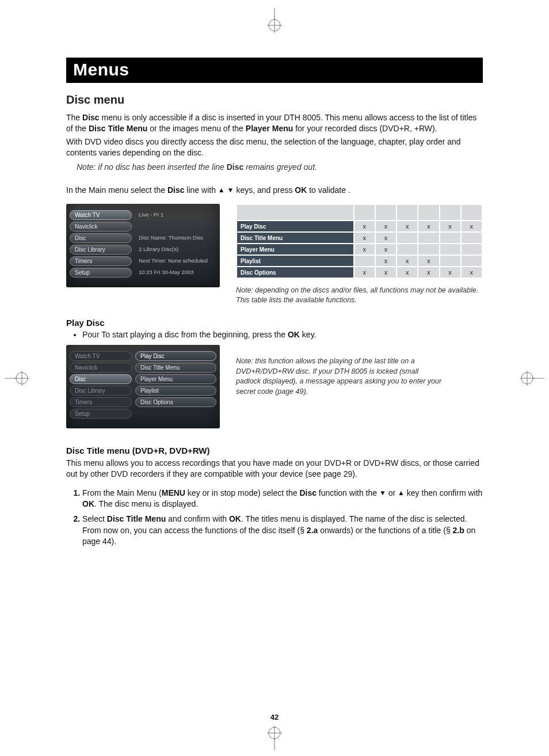 The image size is (549, 756). Describe the element at coordinates (143, 250) in the screenshot. I see `menu-row: Disc Library2 Library Disc(s)` at that location.